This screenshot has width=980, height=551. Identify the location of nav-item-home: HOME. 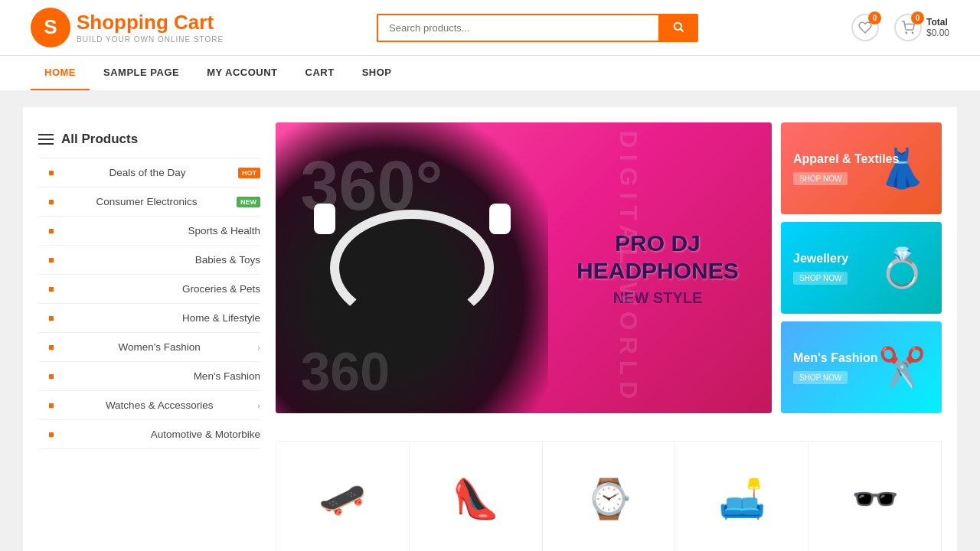
(60, 73).